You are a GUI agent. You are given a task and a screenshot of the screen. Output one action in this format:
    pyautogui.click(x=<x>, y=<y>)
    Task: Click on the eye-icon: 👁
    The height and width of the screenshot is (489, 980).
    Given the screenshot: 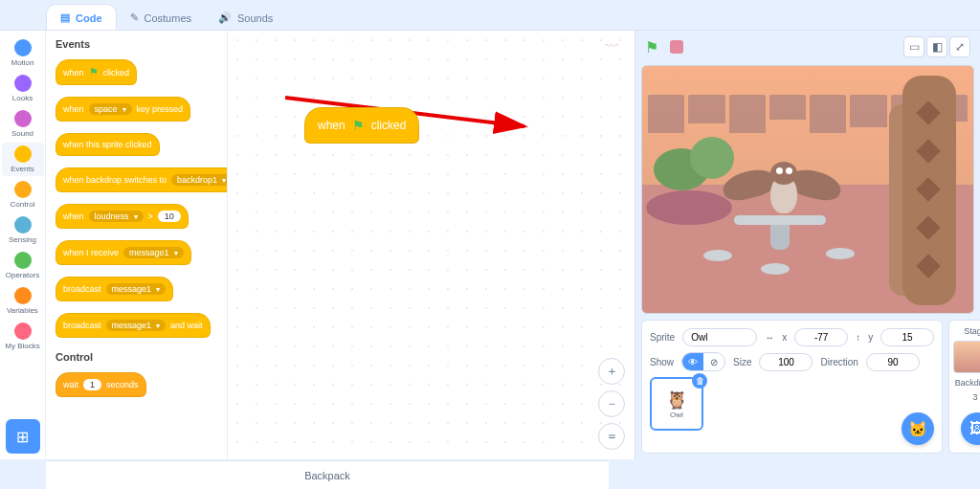 What is the action you would take?
    pyautogui.click(x=693, y=362)
    